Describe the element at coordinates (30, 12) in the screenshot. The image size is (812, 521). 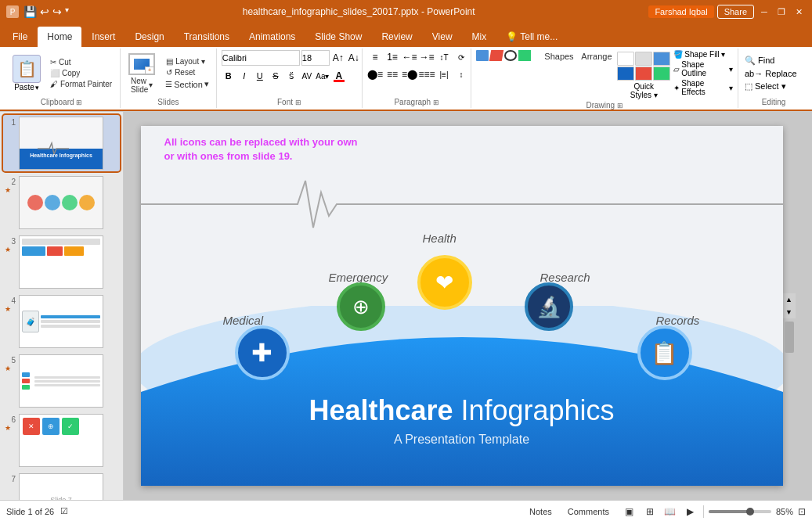
I see `save-icon: 💾` at that location.